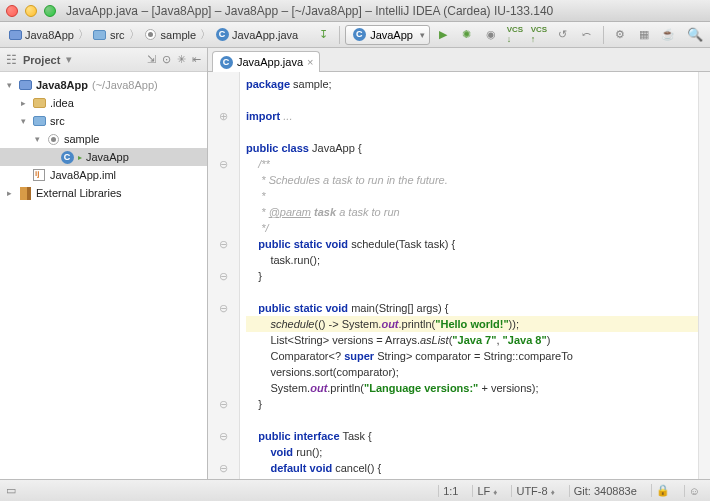  I want to click on code-line: void run();, so click(472, 452).